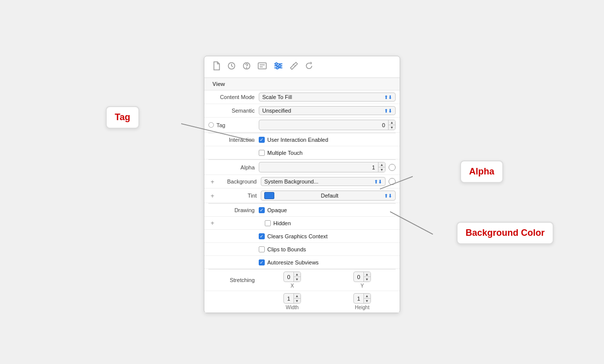  What do you see at coordinates (298, 140) in the screenshot?
I see `user-interaction-label: User Interaction Enabled` at bounding box center [298, 140].